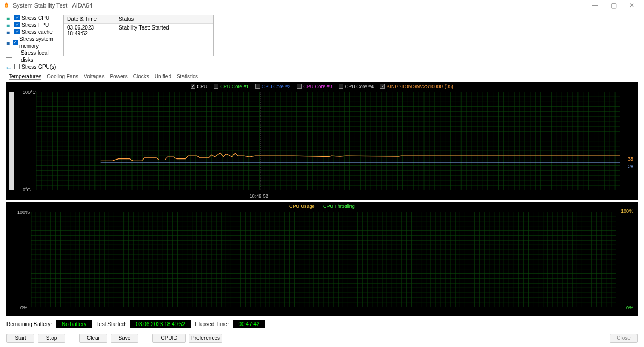 The width and height of the screenshot is (644, 347). I want to click on battery-label: Remaining Battery:, so click(29, 324).